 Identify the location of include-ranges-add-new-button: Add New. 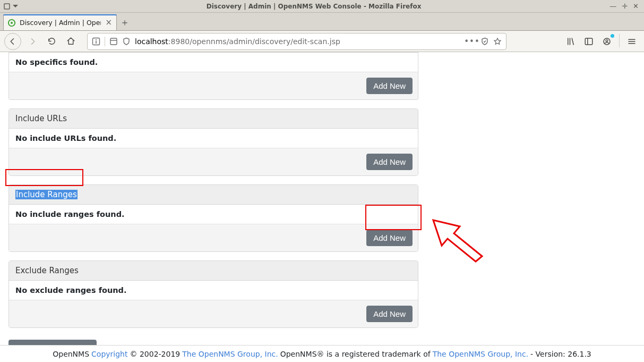
(390, 238).